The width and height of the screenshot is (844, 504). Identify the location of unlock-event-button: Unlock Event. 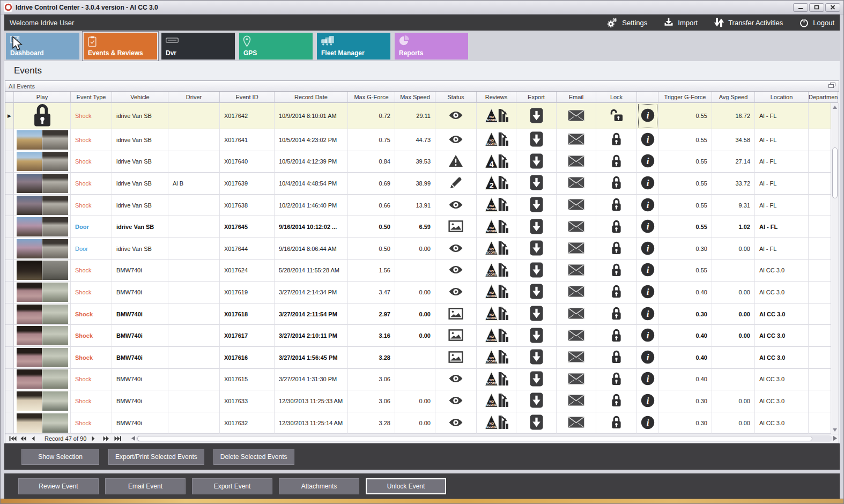
(406, 486).